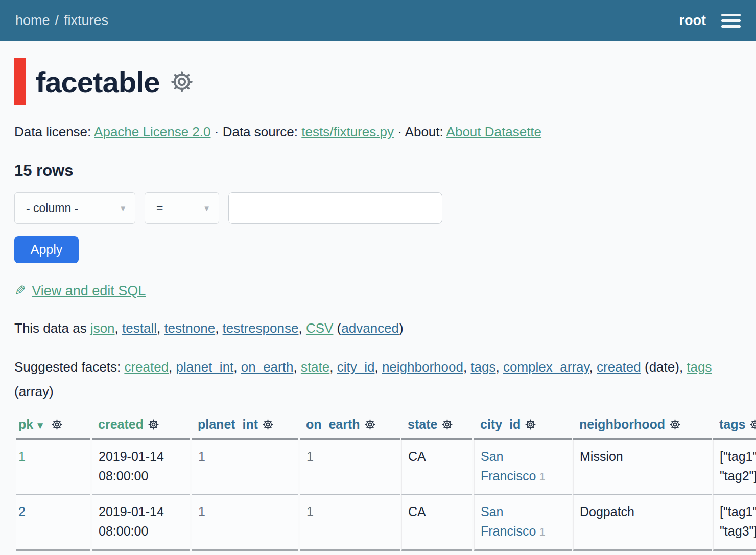 The image size is (756, 555). I want to click on column-header-state-link: state, so click(422, 424).